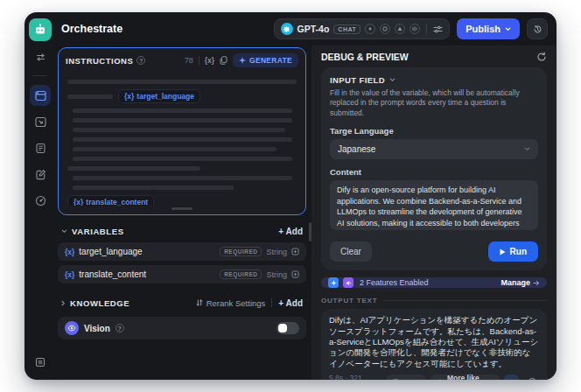 The image size is (581, 392). I want to click on insert-variable-icon: {x}, so click(210, 60).